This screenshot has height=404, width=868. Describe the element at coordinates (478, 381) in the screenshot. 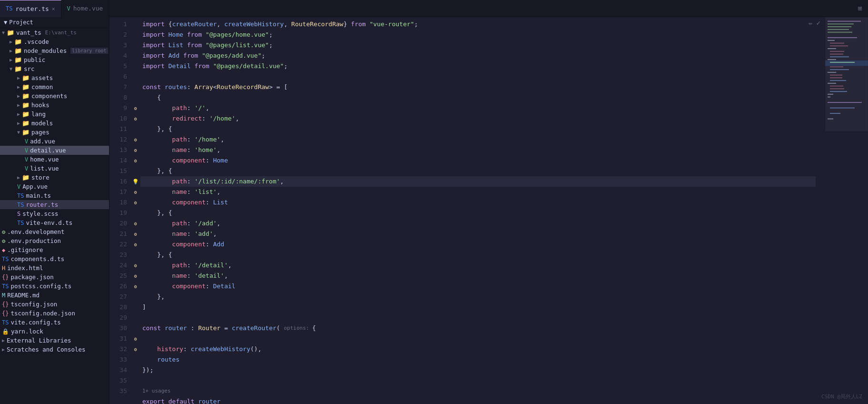

I see `code-line-35-empty` at that location.